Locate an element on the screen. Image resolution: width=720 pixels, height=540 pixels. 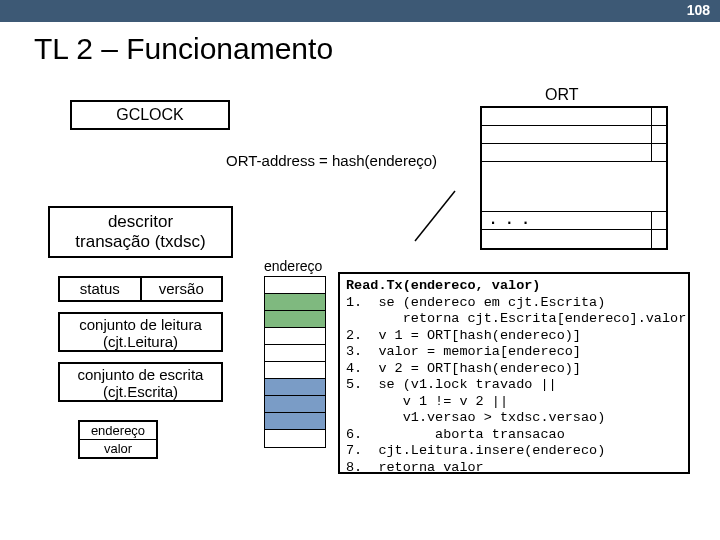
transaction-descriptor-box: descritor transação (txdsc) is located at coordinates (140, 232).